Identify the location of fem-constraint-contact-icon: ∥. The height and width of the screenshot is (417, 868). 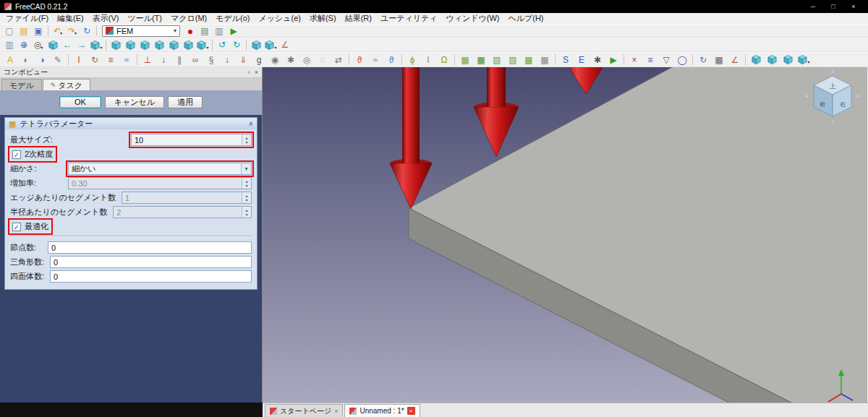
(179, 59).